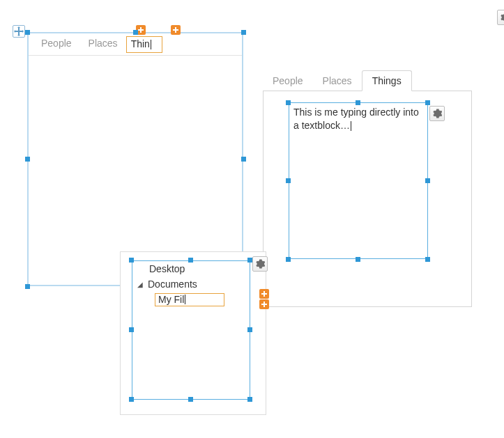  I want to click on tab-strip: People Places Thin, so click(135, 45).